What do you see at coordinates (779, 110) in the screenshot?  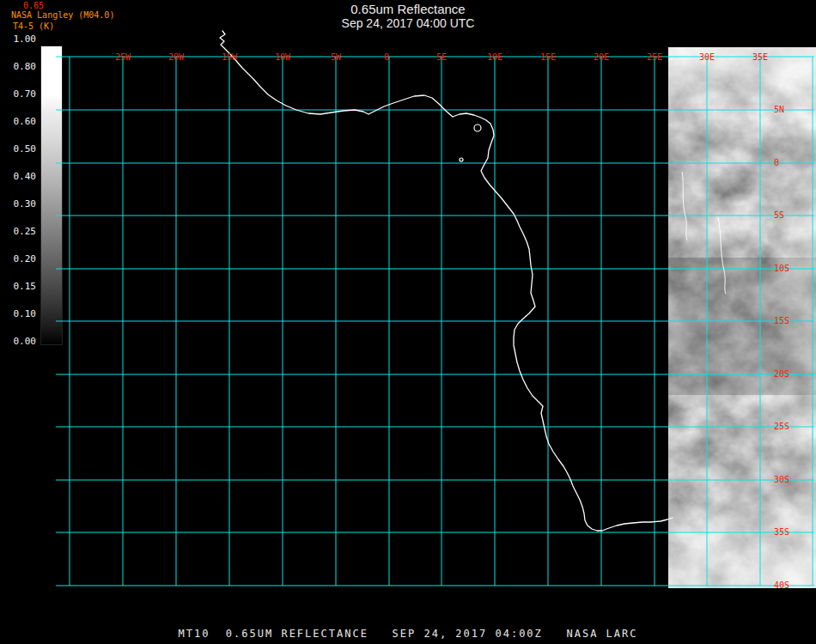 I see `latitude-label: 5N` at bounding box center [779, 110].